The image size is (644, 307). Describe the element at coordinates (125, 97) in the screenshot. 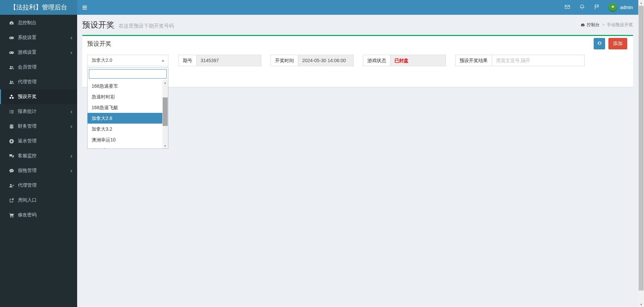

I see `dropdown-option: 急速时时彩` at that location.